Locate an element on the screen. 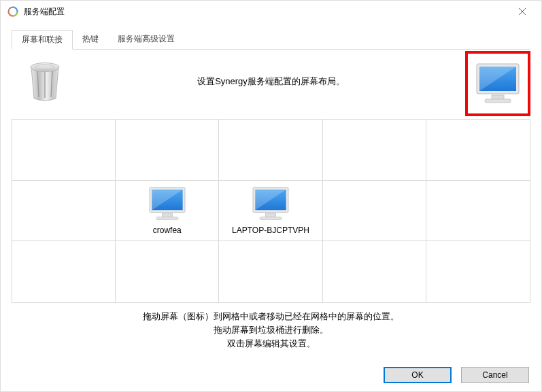 The image size is (542, 392). window-title: 服务端配置 is located at coordinates (265, 12).